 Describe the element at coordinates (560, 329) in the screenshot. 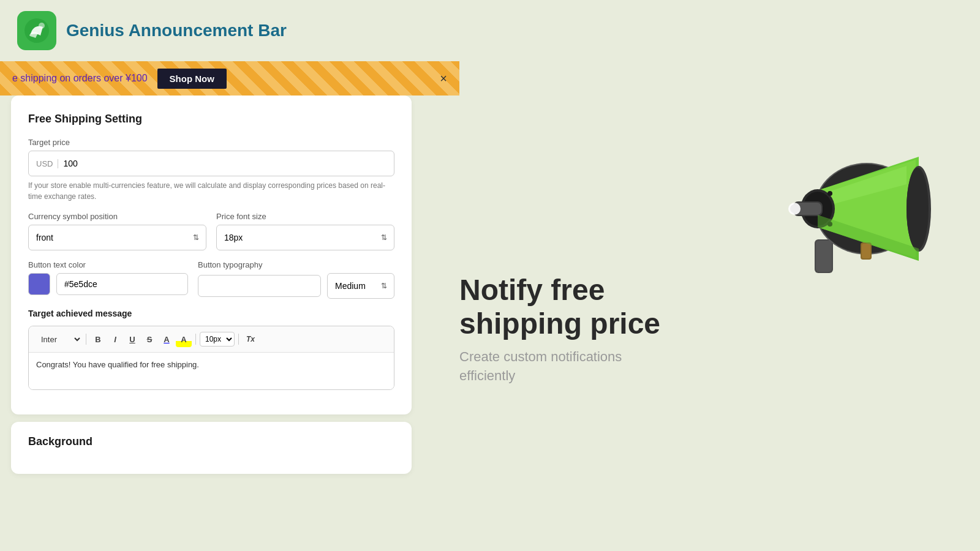

I see `promo-text-block: Notify free shipping price Create custom…` at that location.